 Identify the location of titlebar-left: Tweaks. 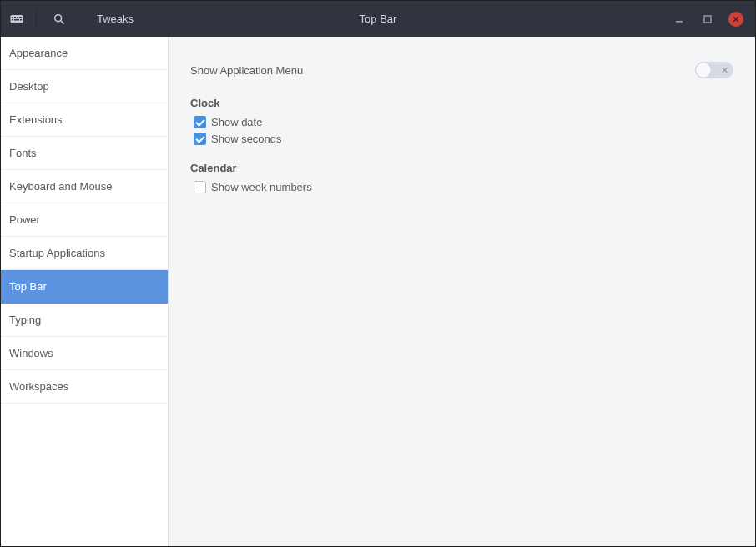
(67, 19).